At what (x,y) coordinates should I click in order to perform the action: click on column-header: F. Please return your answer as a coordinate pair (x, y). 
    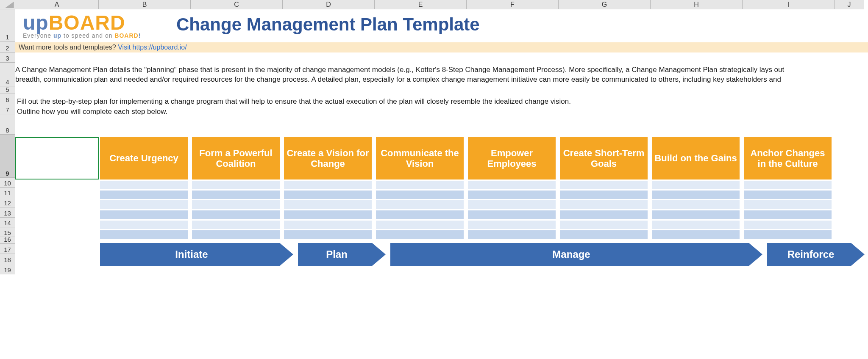
    Looking at the image, I should click on (513, 5).